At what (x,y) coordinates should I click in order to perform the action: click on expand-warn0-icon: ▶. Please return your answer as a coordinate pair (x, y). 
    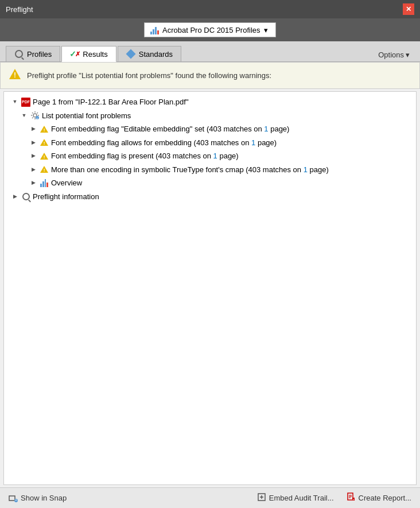
    Looking at the image, I should click on (33, 129).